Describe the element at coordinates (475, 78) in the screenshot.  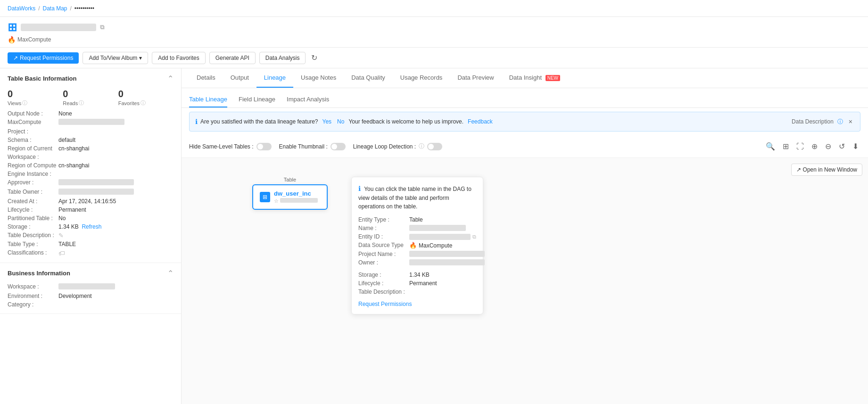
I see `tab-data-preview: Data Preview` at that location.